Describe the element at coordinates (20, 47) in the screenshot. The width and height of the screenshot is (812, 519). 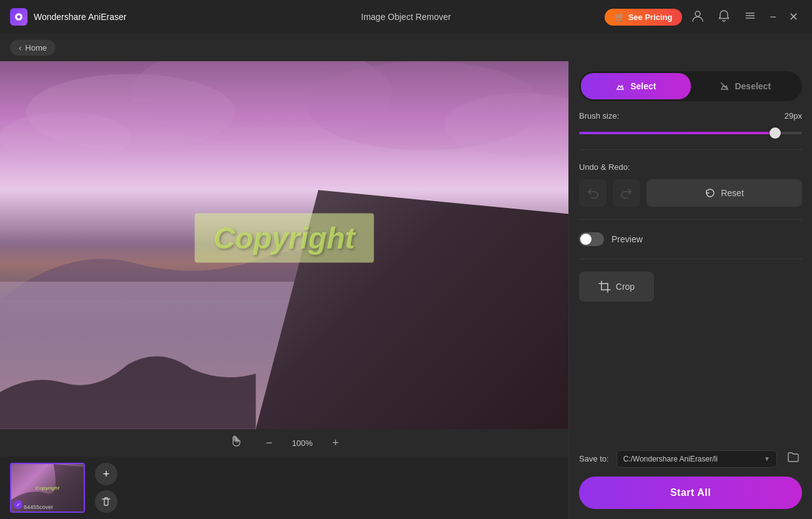
I see `back-icon: ‹` at that location.